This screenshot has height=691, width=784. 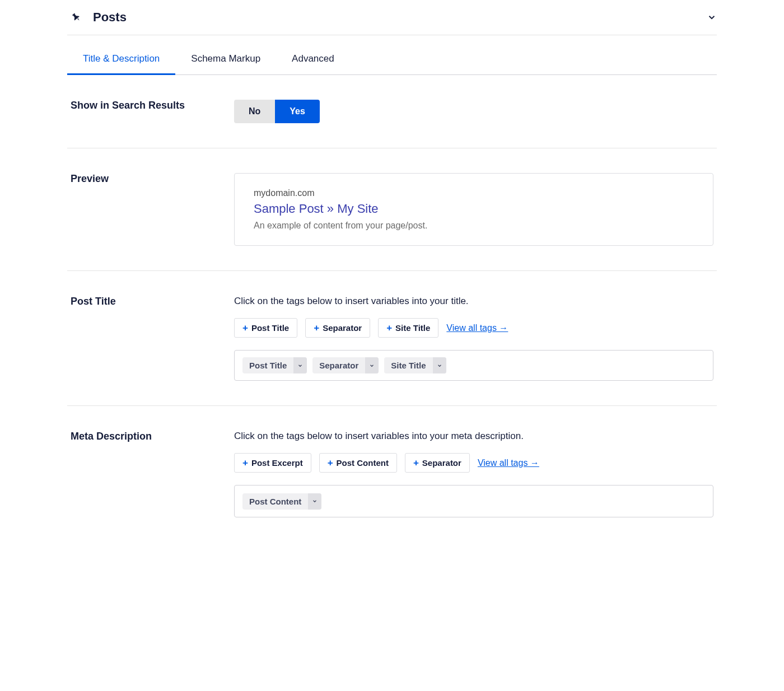 I want to click on pin-icon, so click(x=77, y=17).